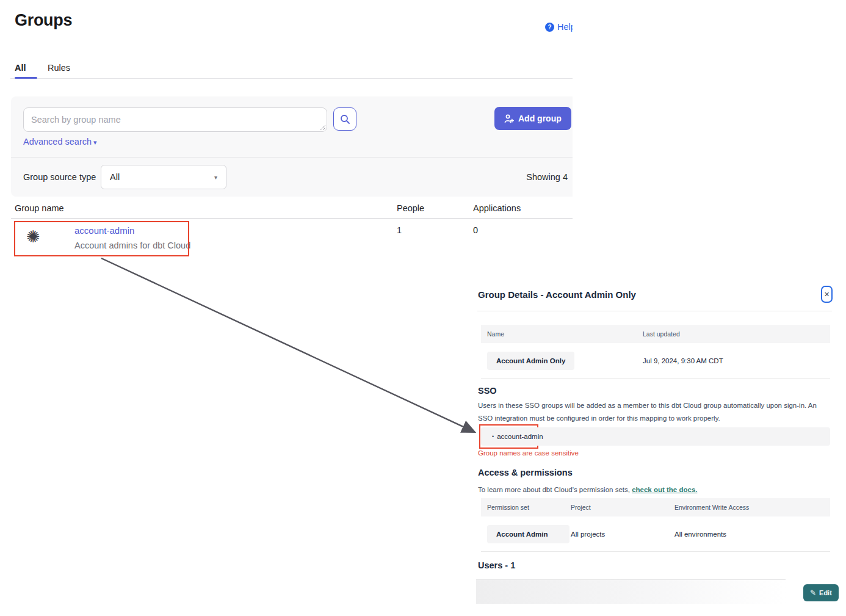 This screenshot has height=616, width=846. What do you see at coordinates (525, 473) in the screenshot?
I see `access-permissions-heading: Access & permissions` at bounding box center [525, 473].